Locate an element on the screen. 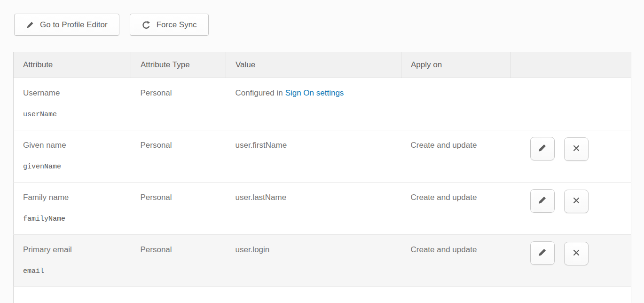 The height and width of the screenshot is (303, 644). go-to-profile-editor-button: Go to Profile Editor is located at coordinates (67, 24).